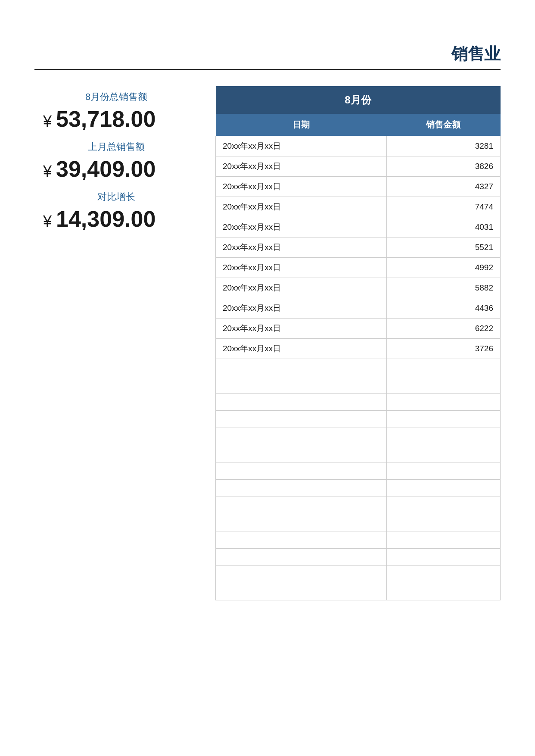 Image resolution: width=535 pixels, height=756 pixels. Describe the element at coordinates (443, 309) in the screenshot. I see `table-cell-amount: 4436` at that location.